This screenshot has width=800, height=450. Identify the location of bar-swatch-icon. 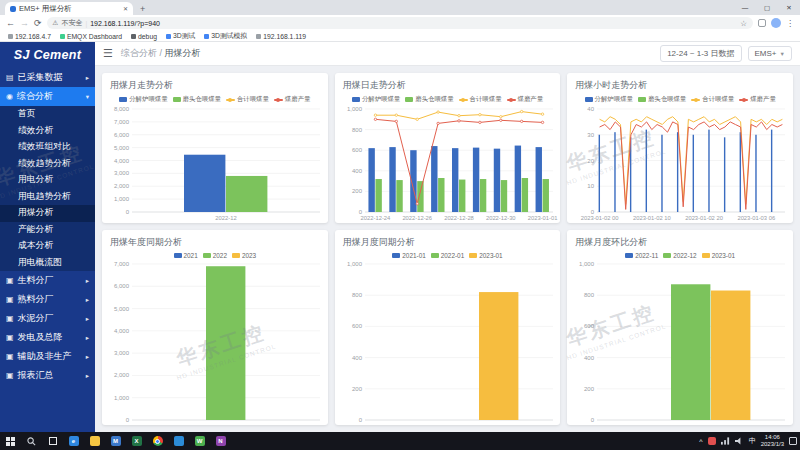
(589, 100).